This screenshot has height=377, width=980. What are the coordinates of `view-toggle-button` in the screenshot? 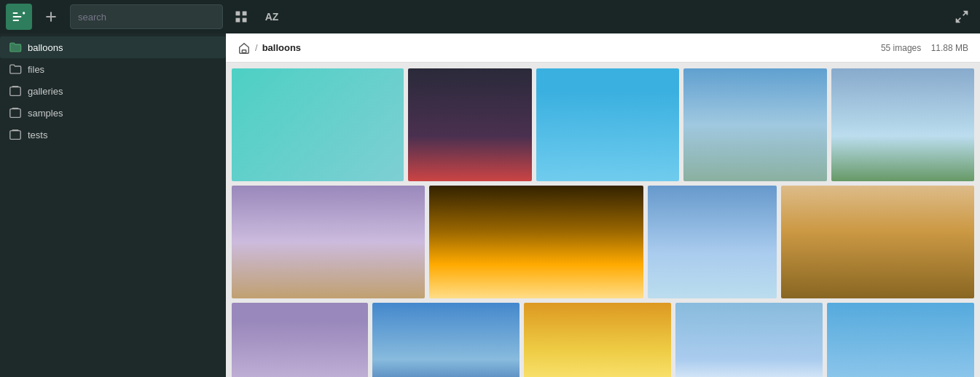 It's located at (241, 17).